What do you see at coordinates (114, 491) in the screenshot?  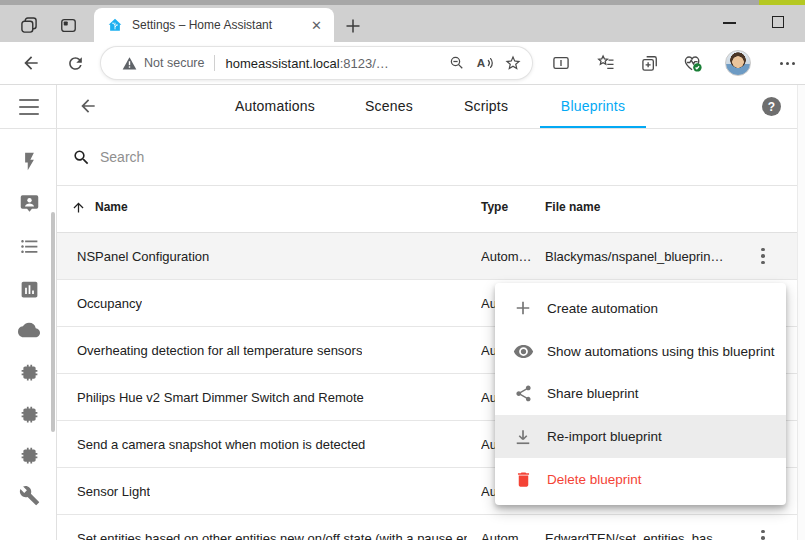 I see `row-name: Sensor Light` at bounding box center [114, 491].